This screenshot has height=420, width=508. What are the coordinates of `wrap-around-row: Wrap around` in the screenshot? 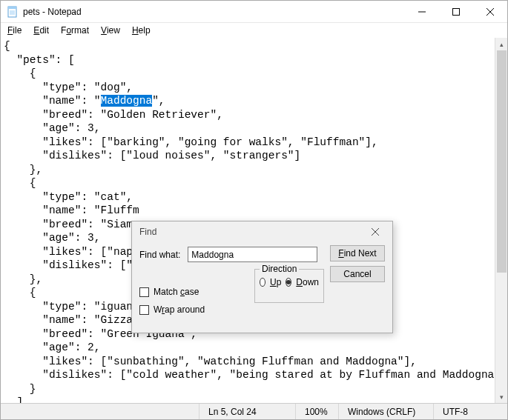 It's located at (172, 310).